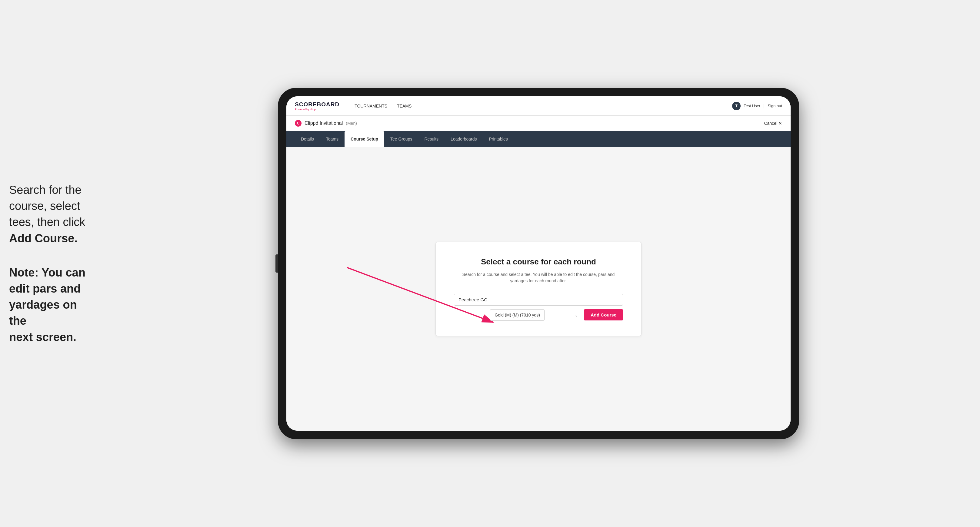 This screenshot has width=980, height=527. Describe the element at coordinates (780, 123) in the screenshot. I see `cancel-icon: ✕` at that location.